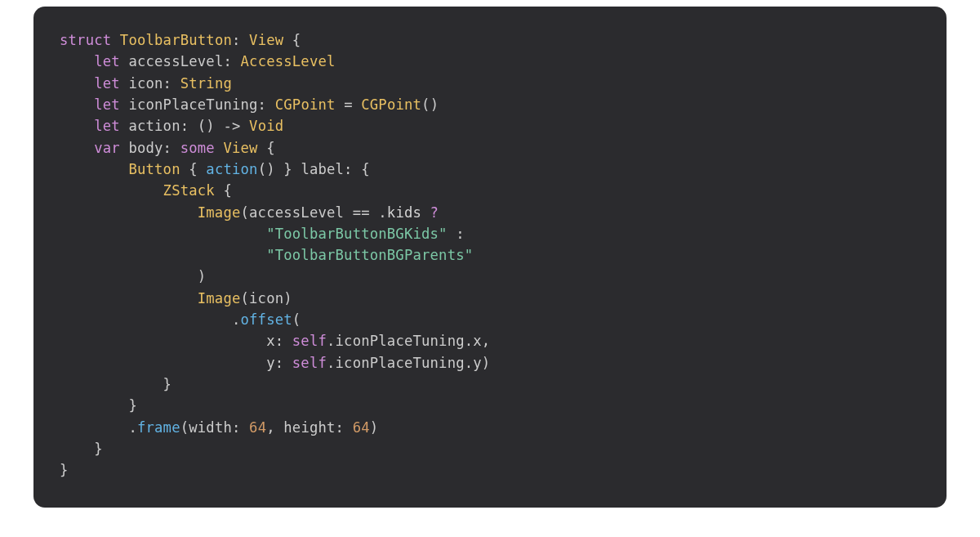 This screenshot has height=537, width=980. Describe the element at coordinates (172, 126) in the screenshot. I see `code-token: action: ()` at that location.